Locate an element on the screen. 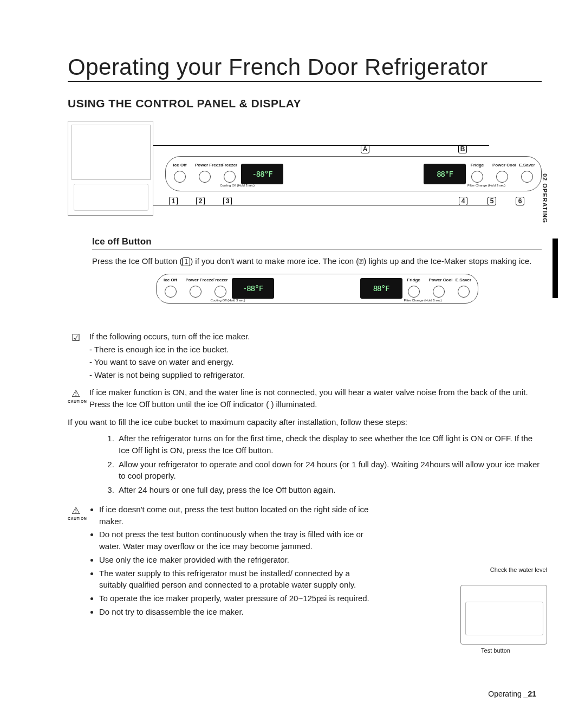 The height and width of the screenshot is (728, 585). btn-esaver: E.Saver is located at coordinates (527, 173).